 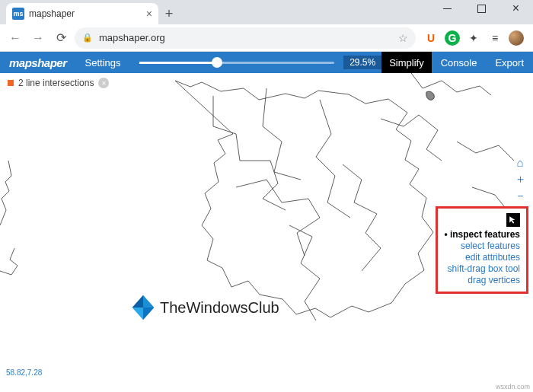 What do you see at coordinates (88, 38) in the screenshot?
I see `lock-icon: 🔒` at bounding box center [88, 38].